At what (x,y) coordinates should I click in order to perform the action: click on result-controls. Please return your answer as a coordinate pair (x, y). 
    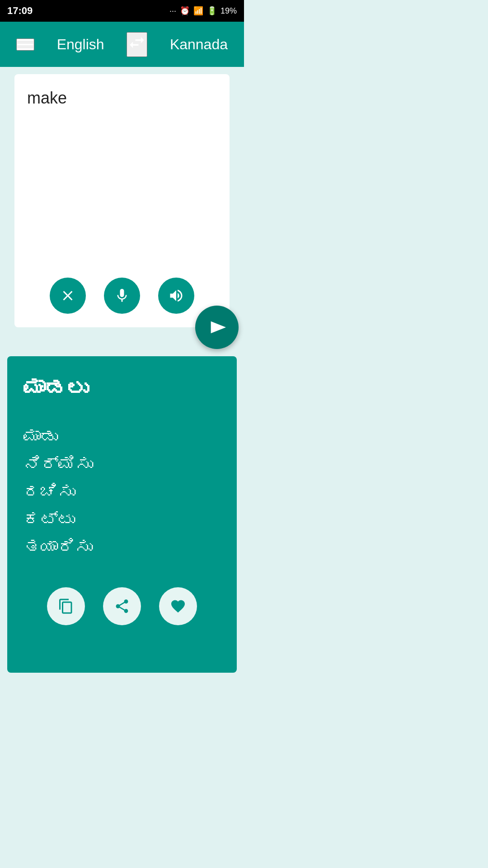
    Looking at the image, I should click on (122, 606).